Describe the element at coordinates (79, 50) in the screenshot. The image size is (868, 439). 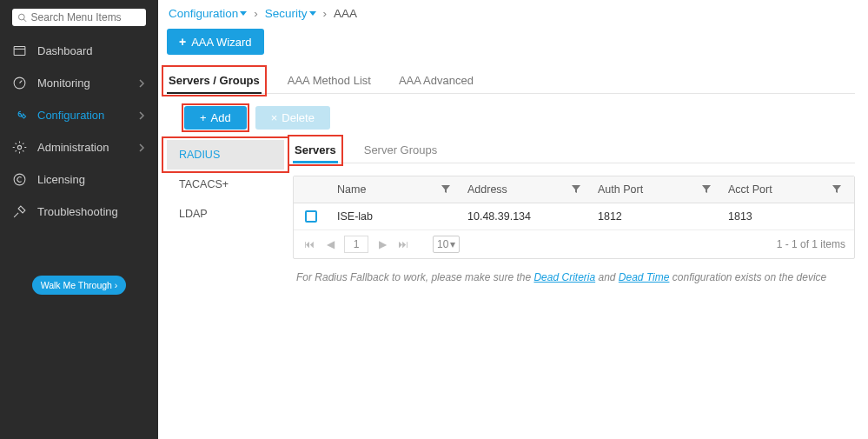
I see `sidebar-item-dashboard: Dashboard` at that location.